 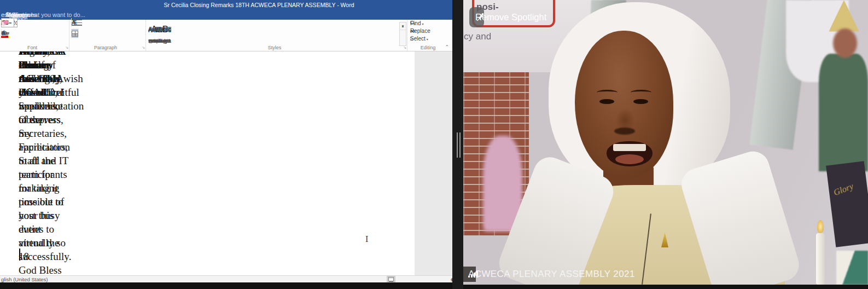 I want to click on styles-gallery-scroll: ▲ ▼ ▼, so click(x=403, y=34).